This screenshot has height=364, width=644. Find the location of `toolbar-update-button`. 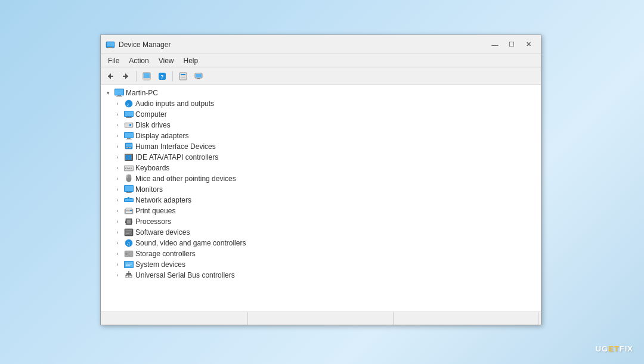

toolbar-update-button is located at coordinates (183, 76).